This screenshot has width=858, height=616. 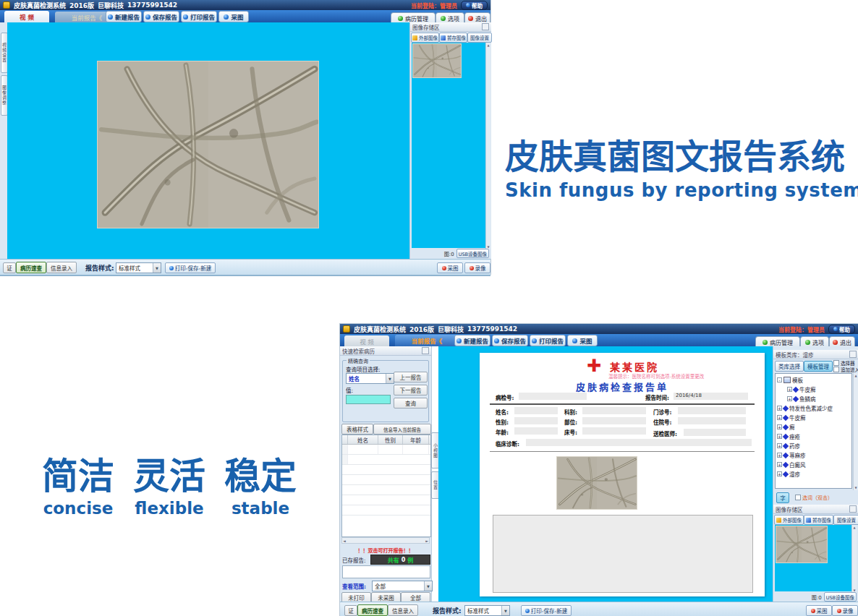 What do you see at coordinates (783, 497) in the screenshot?
I see `word-button: 字` at bounding box center [783, 497].